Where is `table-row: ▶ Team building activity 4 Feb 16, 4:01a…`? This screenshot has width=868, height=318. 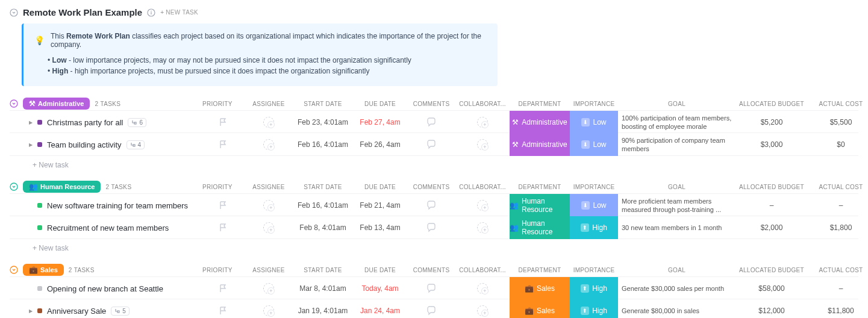
table-row: ▶ Team building activity 4 Feb 16, 4:01a… is located at coordinates (434, 145).